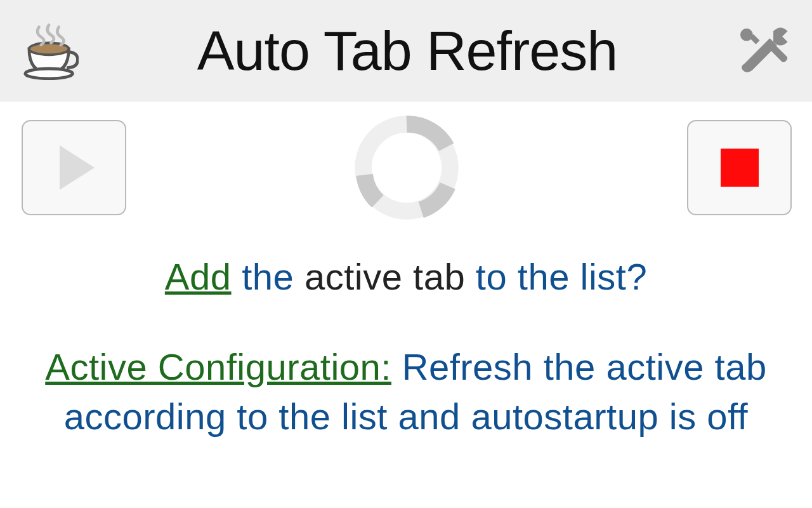 The image size is (812, 508). Describe the element at coordinates (740, 168) in the screenshot. I see `stop-button` at that location.